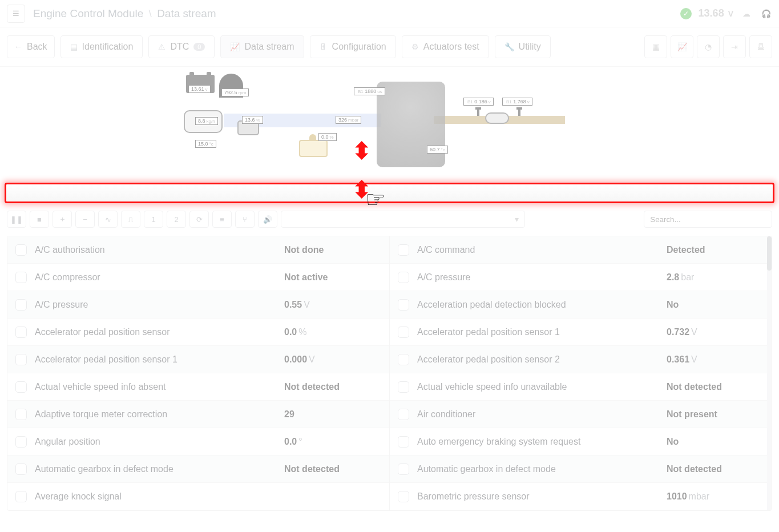 The height and width of the screenshot is (532, 779). Describe the element at coordinates (333, 250) in the screenshot. I see `param-value: Not done` at that location.